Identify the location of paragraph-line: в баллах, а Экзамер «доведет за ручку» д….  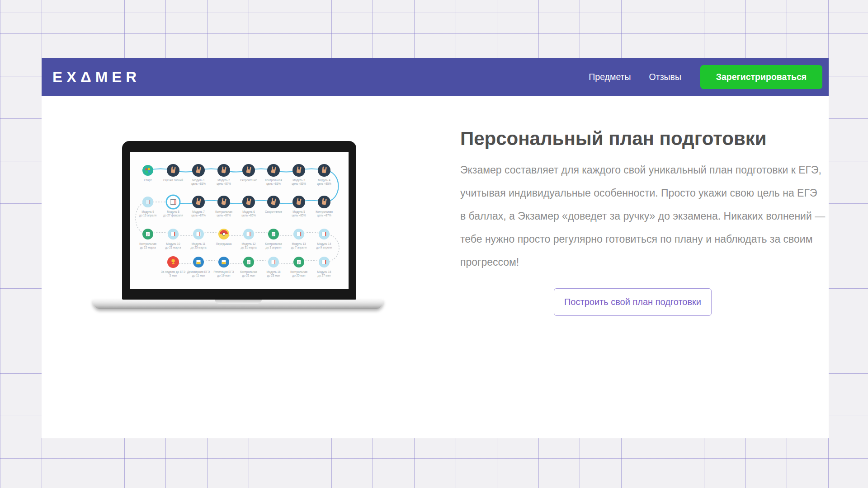
(643, 216).